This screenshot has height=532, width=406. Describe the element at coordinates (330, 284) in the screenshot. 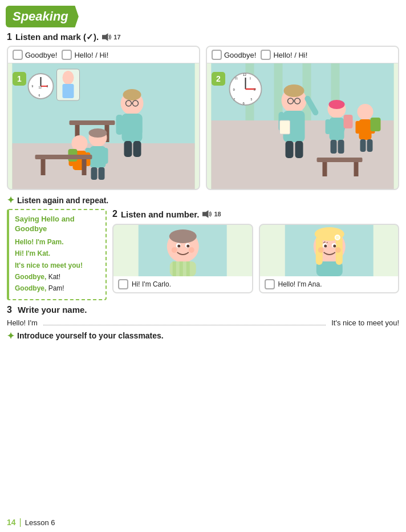

I see `ana-label-row: Hello! I'm Ana.` at that location.